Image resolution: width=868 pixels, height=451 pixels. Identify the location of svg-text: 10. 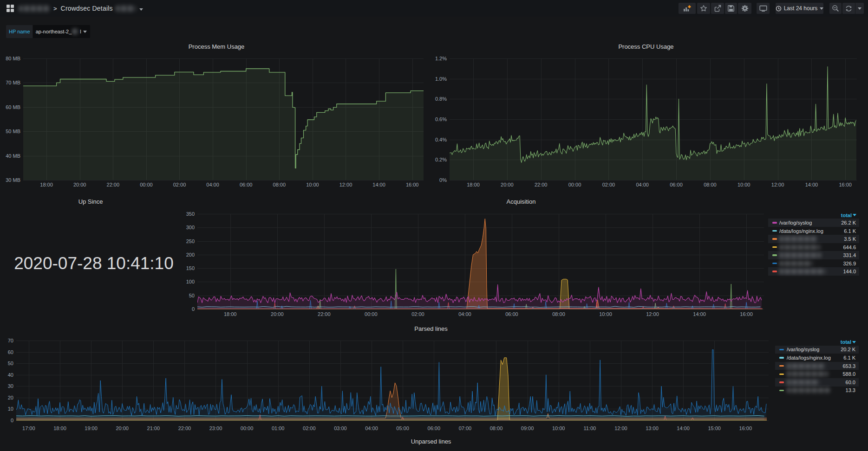
(11, 409).